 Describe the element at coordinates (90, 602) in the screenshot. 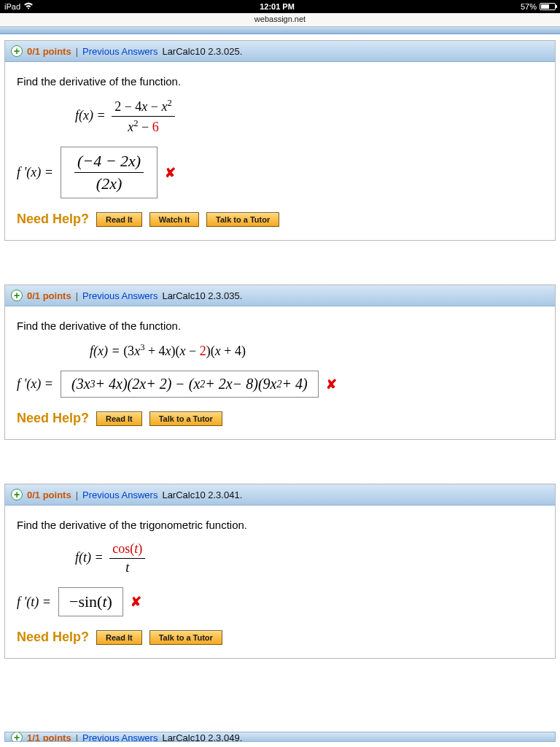

I see `answer-input: −sin(t)` at that location.